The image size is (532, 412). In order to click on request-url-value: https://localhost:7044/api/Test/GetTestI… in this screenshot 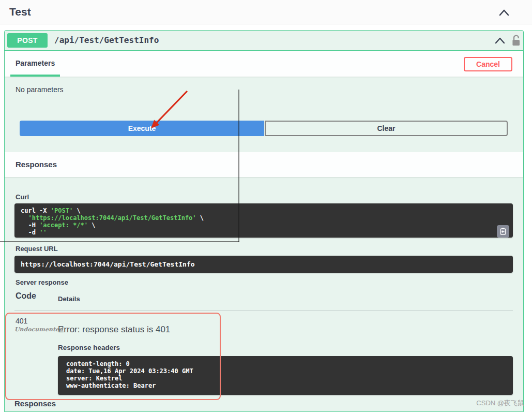, I will do `click(264, 264)`.